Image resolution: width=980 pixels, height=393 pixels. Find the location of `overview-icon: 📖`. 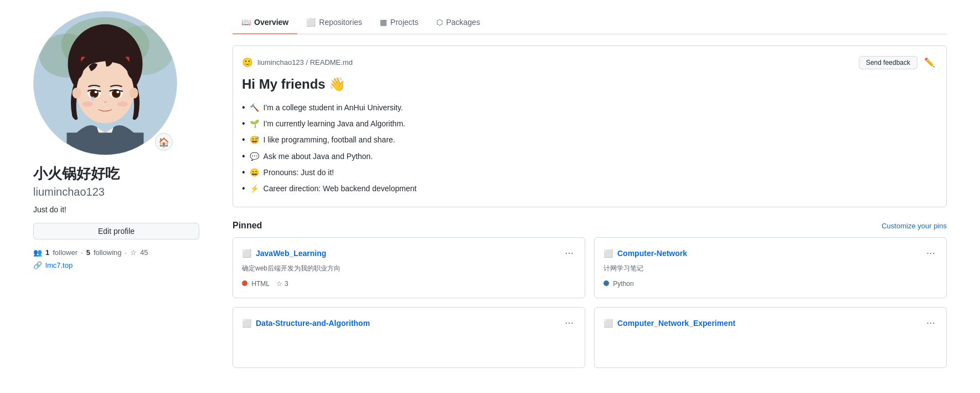

overview-icon: 📖 is located at coordinates (246, 22).